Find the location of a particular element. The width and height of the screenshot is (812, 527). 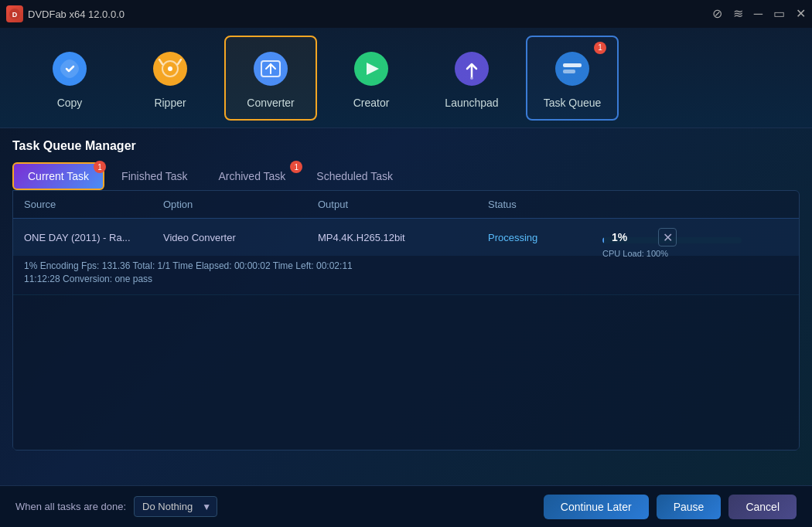

nav-label-ripper: Ripper is located at coordinates (170, 103).